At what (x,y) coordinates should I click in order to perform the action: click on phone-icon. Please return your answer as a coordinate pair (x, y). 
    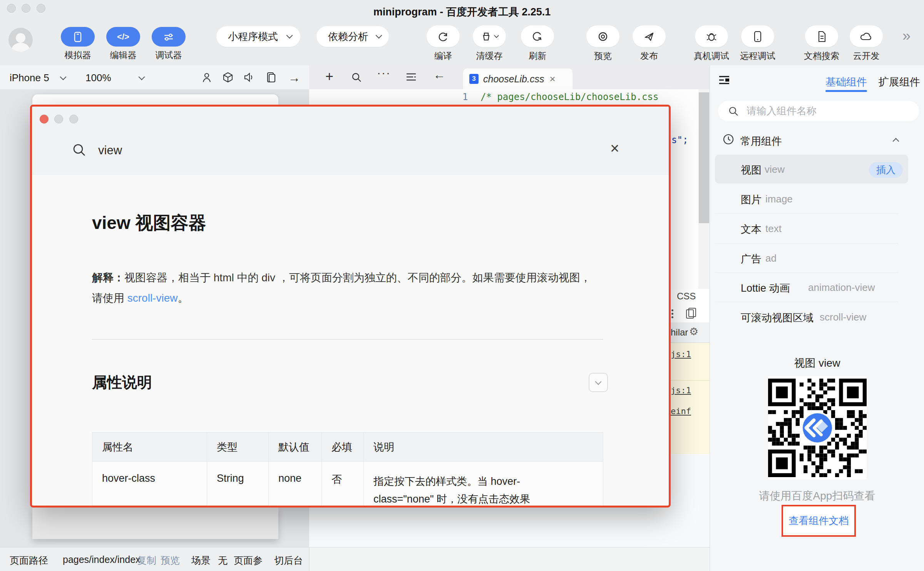
    Looking at the image, I should click on (78, 37).